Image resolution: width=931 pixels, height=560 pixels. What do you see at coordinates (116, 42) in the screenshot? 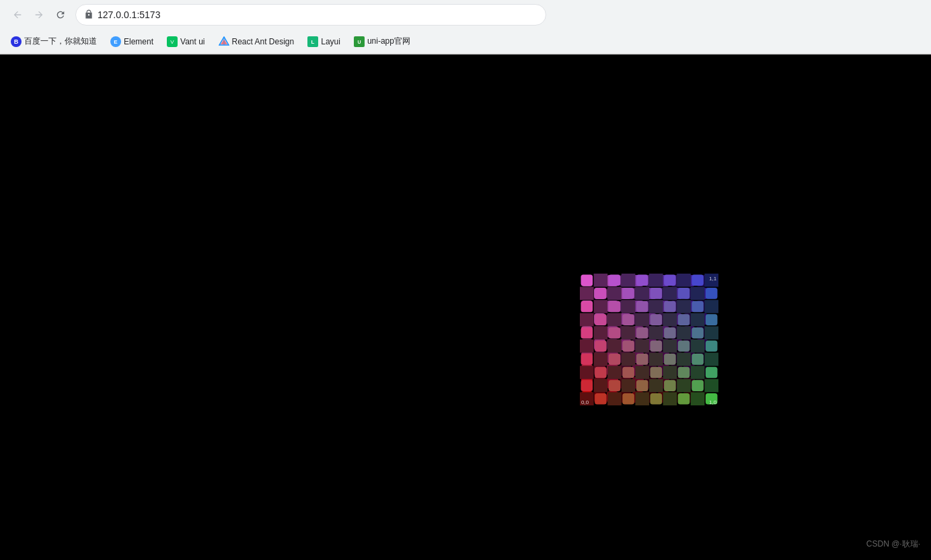
I see `favicon-element: E` at bounding box center [116, 42].